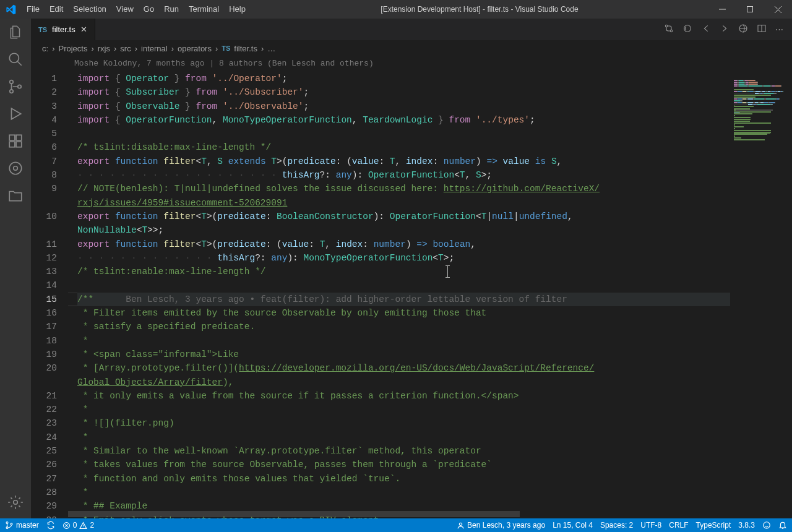 This screenshot has width=792, height=532. What do you see at coordinates (33, 9) in the screenshot?
I see `menu-file: File` at bounding box center [33, 9].